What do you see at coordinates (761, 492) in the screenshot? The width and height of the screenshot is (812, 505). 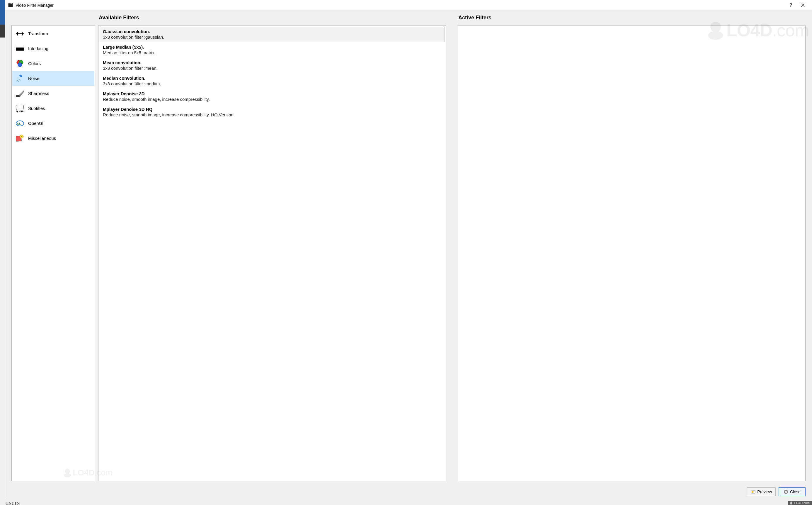 I see `preview-button: Preview` at bounding box center [761, 492].